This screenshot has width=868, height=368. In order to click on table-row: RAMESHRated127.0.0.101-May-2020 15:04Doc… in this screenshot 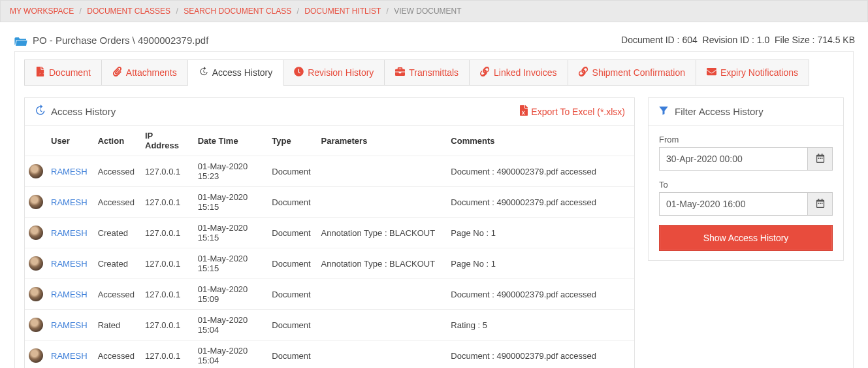, I will do `click(329, 326)`.